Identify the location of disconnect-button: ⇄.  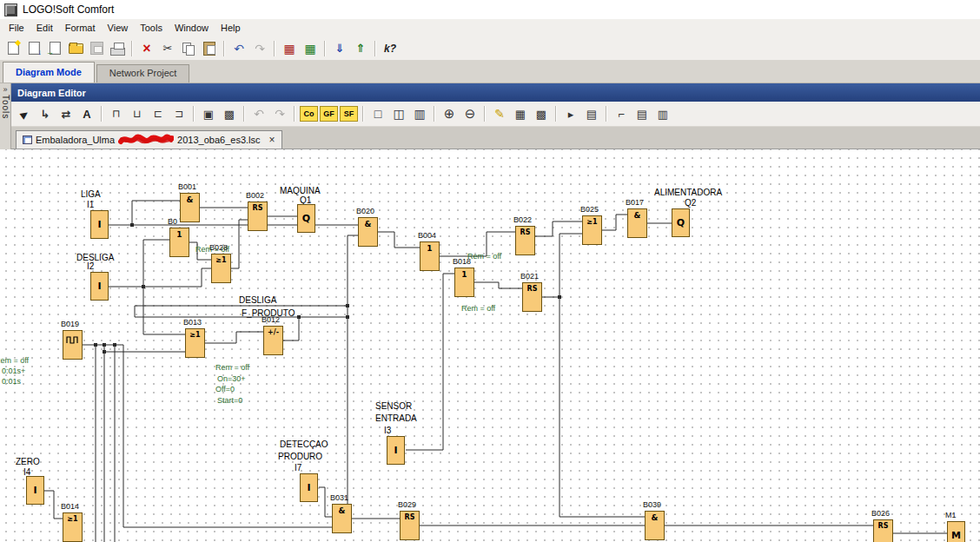
(66, 115).